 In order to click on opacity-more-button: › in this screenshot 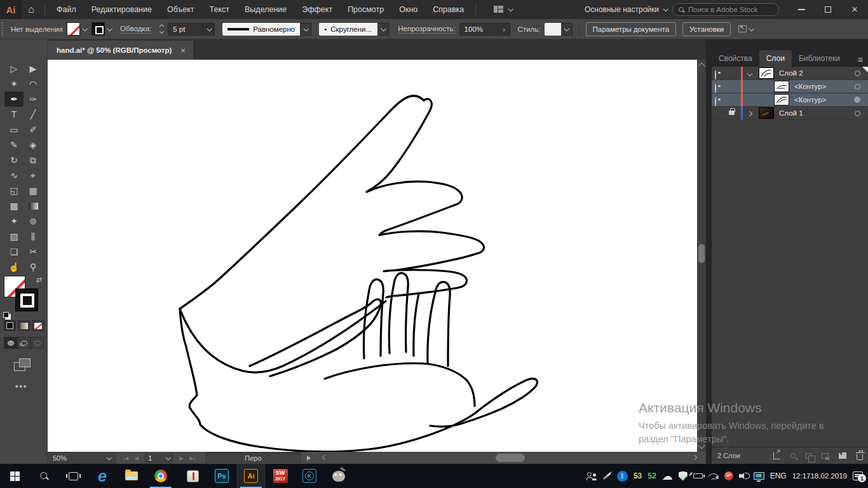, I will do `click(505, 29)`.